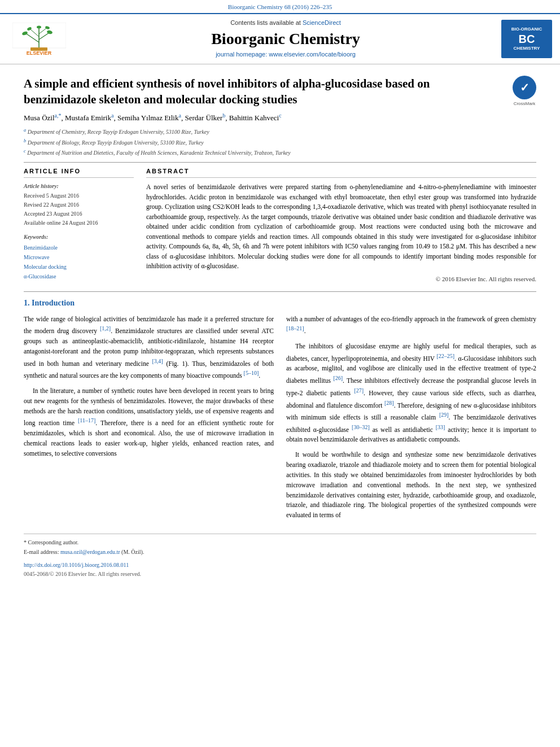 Image resolution: width=560 pixels, height=747 pixels. What do you see at coordinates (280, 7) in the screenshot?
I see `journal-citation-bar: Bioorganic Chemistry 68 (2016) 226–235` at bounding box center [280, 7].